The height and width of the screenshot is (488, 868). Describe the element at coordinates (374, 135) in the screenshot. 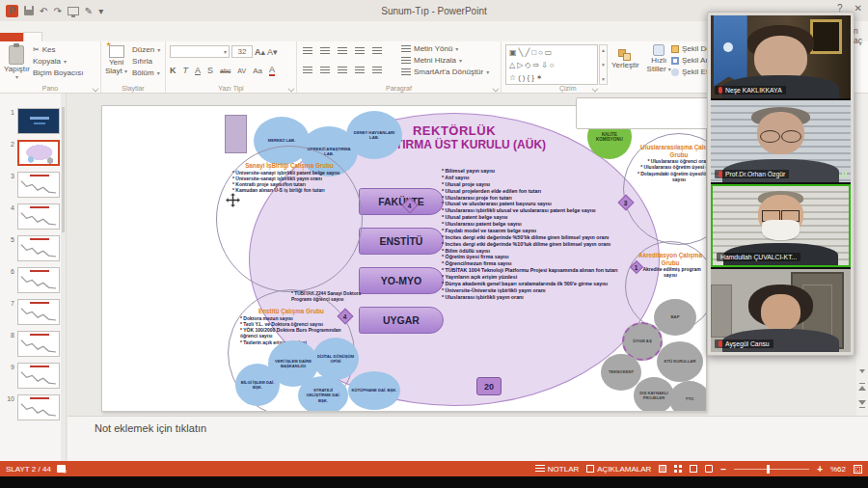

I see `unit-circle: DENEY HAYVANLARI LAB.` at that location.